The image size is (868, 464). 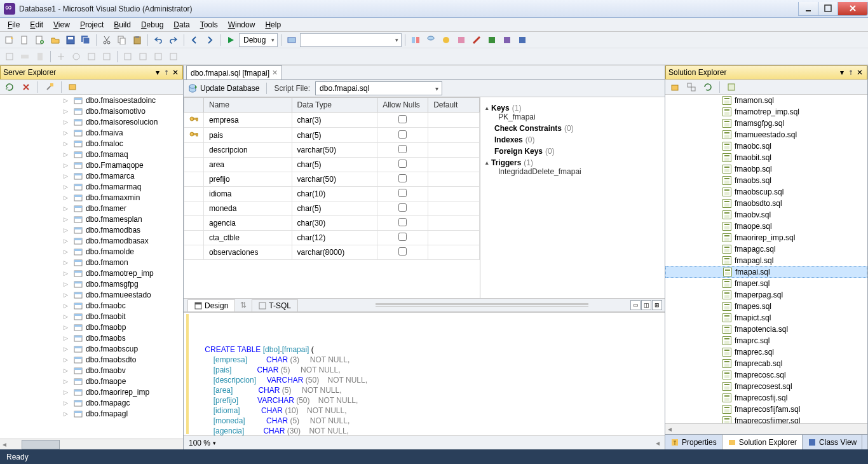 What do you see at coordinates (92, 348) in the screenshot?
I see `server-tree-item: ▷dbo.fmaobscup` at bounding box center [92, 348].